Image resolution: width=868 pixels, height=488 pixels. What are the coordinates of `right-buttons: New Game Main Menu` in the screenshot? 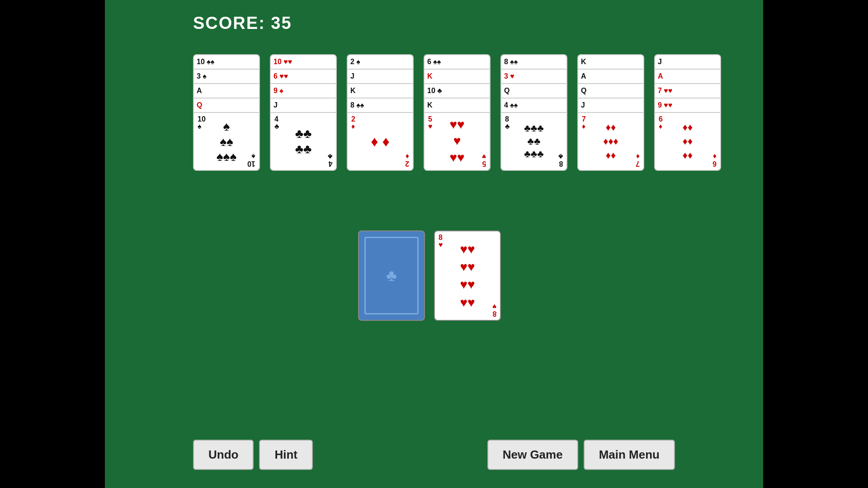 It's located at (581, 455).